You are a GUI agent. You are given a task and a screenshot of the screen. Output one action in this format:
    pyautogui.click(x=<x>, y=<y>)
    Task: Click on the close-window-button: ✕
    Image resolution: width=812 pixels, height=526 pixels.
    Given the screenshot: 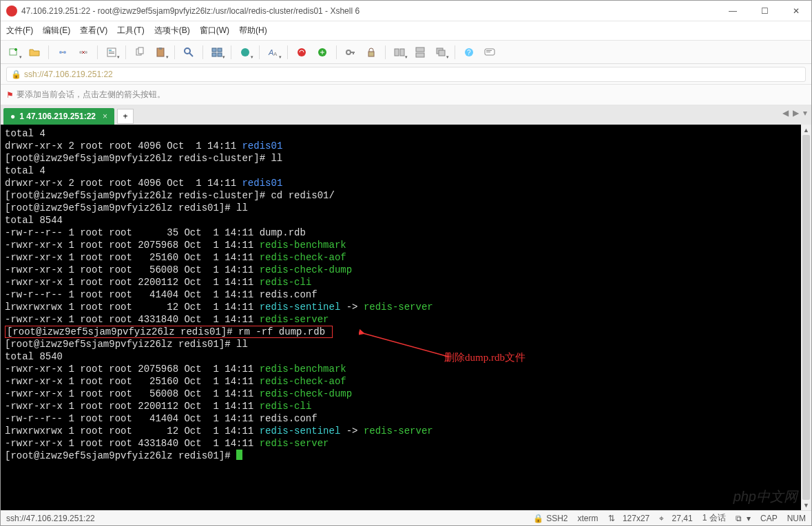 What is the action you would take?
    pyautogui.click(x=796, y=11)
    